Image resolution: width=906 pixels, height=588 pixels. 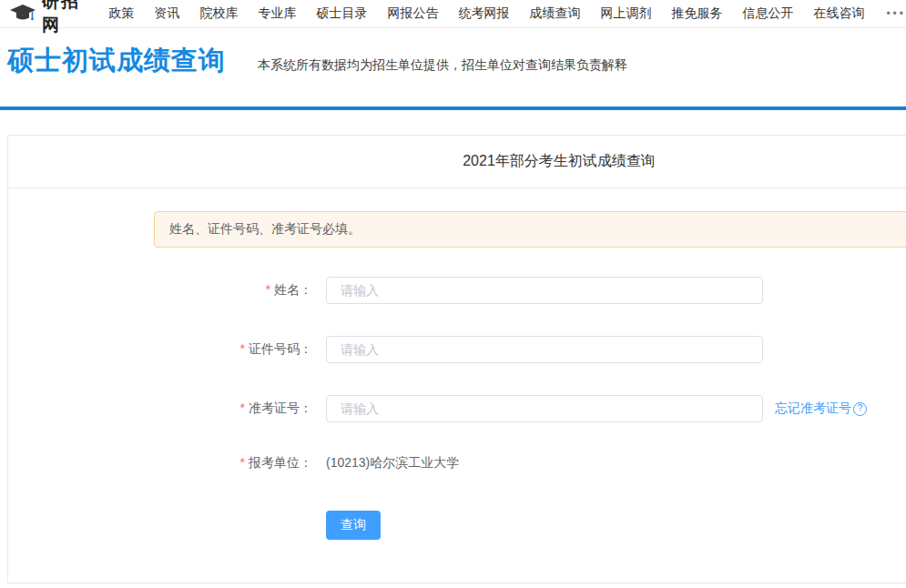 What do you see at coordinates (341, 14) in the screenshot?
I see `nav-item-catalog: 硕士目录` at bounding box center [341, 14].